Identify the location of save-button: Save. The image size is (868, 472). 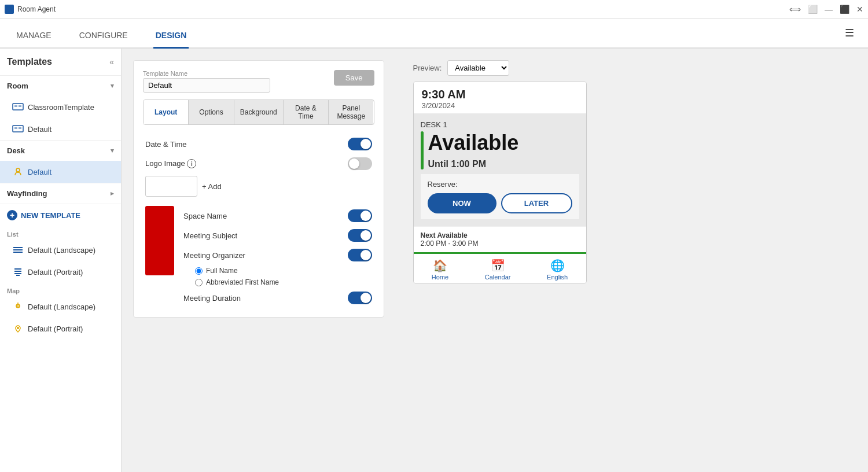
(354, 78).